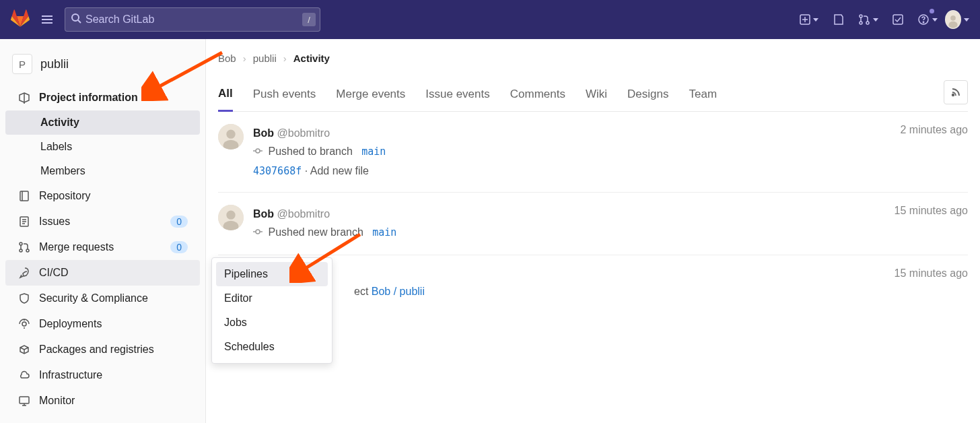 This screenshot has width=980, height=423. What do you see at coordinates (102, 247) in the screenshot?
I see `sidebar-item-merge-requests: Merge requests 0` at bounding box center [102, 247].